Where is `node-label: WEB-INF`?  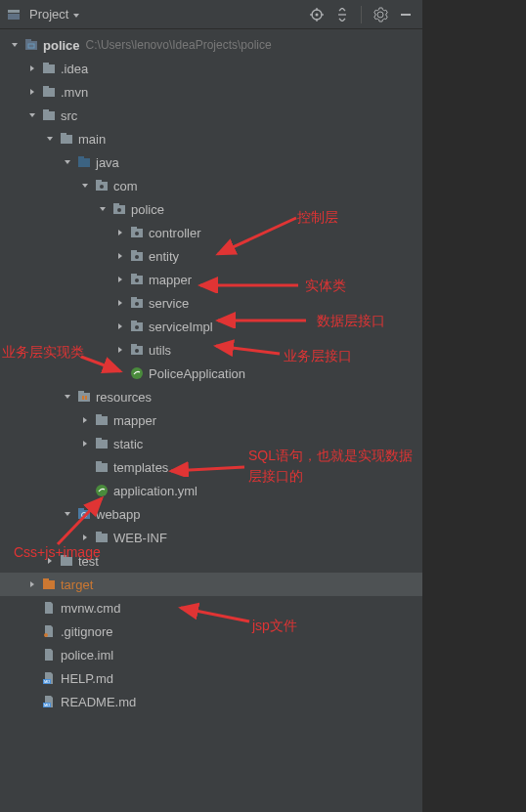
node-label: WEB-INF is located at coordinates (141, 537).